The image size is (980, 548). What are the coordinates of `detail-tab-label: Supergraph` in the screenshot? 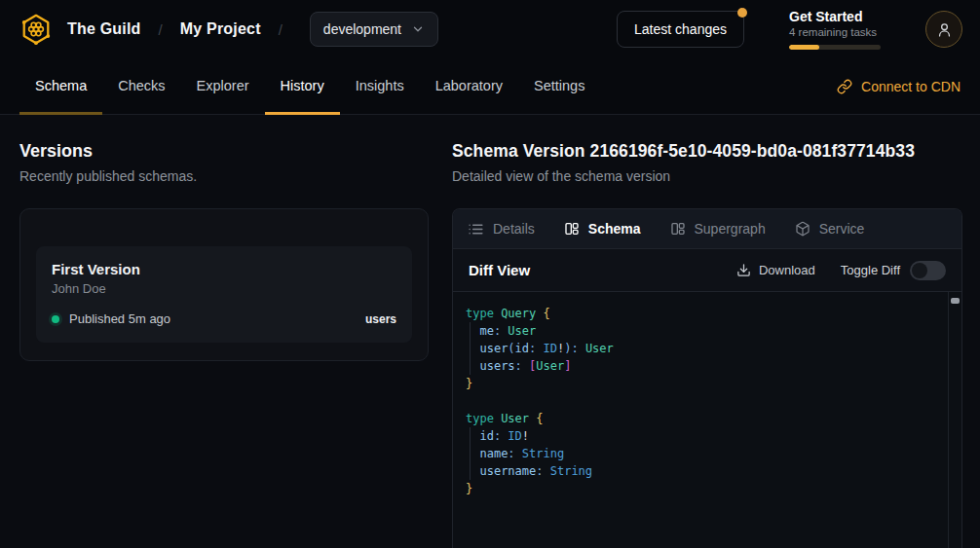 It's located at (731, 229).